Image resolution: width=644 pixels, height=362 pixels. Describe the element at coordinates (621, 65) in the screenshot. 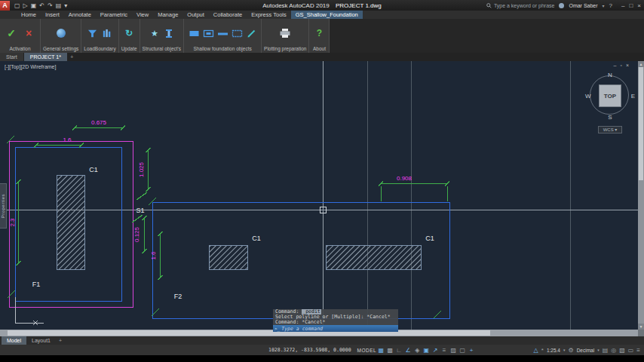

I see `viewport-restore-icon: ▫` at that location.